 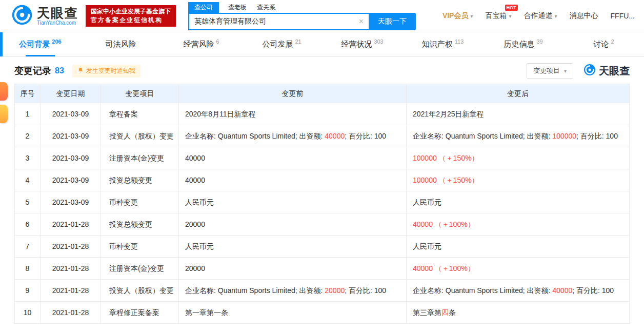 I want to click on tab-label: 经营状况, so click(x=356, y=44).